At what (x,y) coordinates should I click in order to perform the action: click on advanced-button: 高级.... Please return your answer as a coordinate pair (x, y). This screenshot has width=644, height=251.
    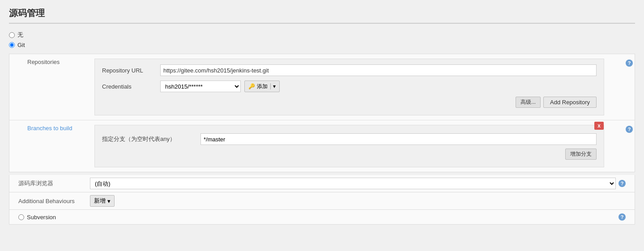
    Looking at the image, I should click on (528, 102).